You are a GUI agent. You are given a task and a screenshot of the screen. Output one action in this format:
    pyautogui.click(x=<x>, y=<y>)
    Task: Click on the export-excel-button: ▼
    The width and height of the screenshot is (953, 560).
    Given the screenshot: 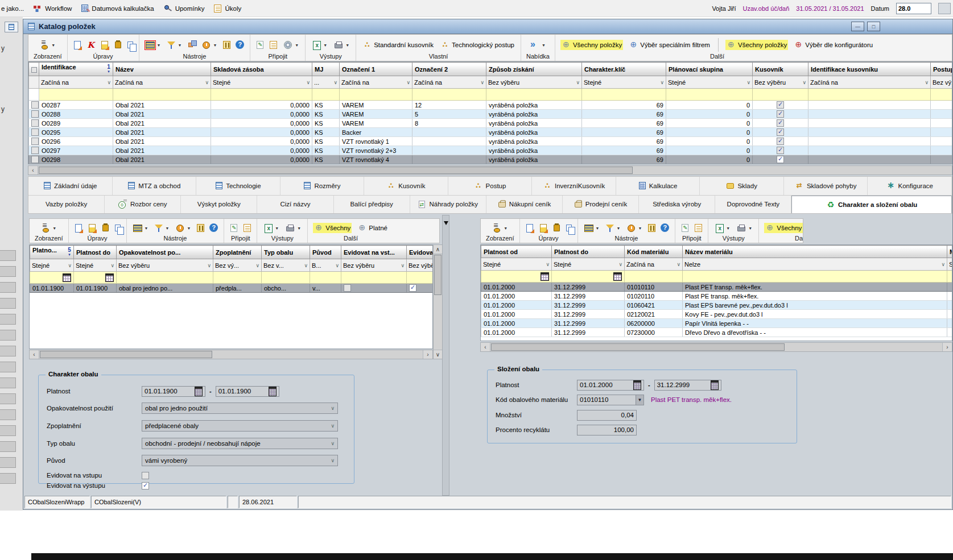 What is the action you would take?
    pyautogui.click(x=320, y=45)
    